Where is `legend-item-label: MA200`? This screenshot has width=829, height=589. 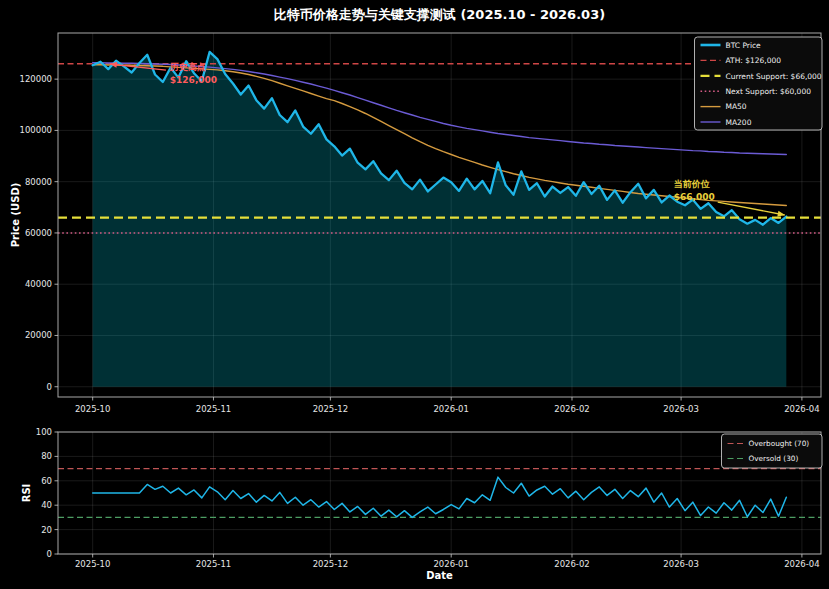
legend-item-label: MA200 is located at coordinates (739, 122).